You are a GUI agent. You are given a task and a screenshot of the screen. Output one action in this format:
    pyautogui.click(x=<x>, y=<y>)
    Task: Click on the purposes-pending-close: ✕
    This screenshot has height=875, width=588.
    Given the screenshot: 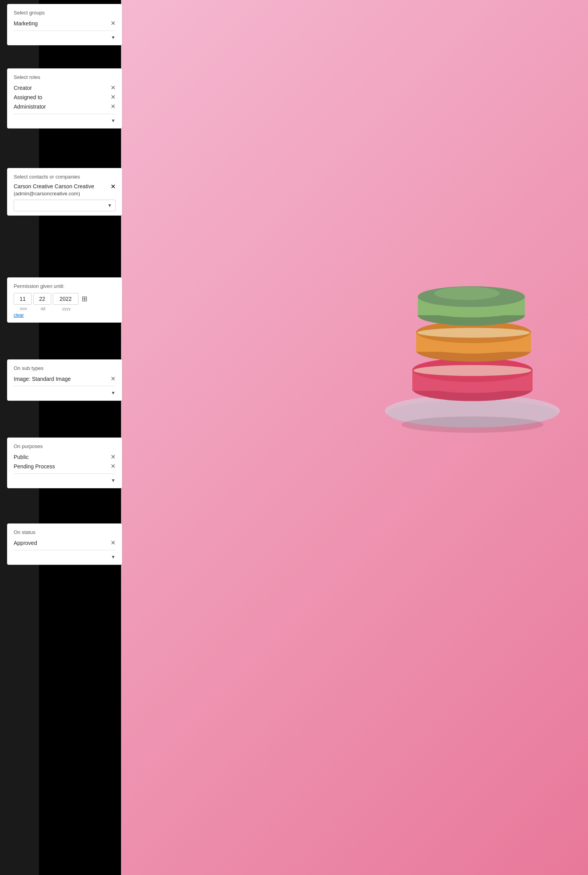 What is the action you would take?
    pyautogui.click(x=113, y=466)
    